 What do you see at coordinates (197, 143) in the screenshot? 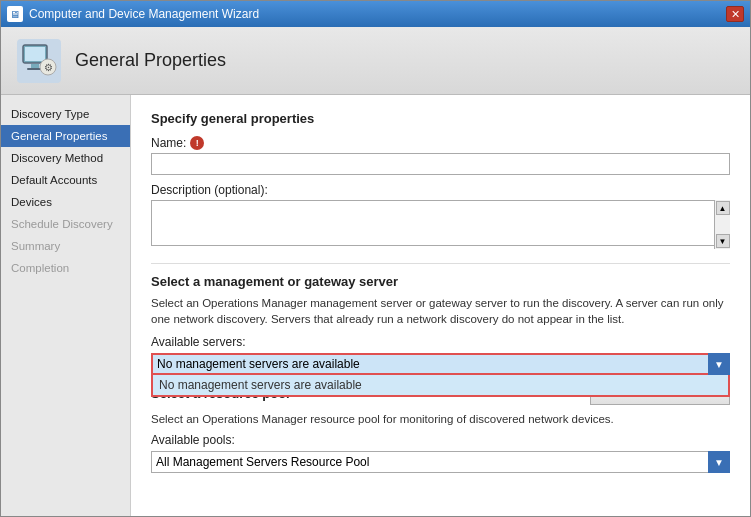
I see `name-error-icon: !` at bounding box center [197, 143].